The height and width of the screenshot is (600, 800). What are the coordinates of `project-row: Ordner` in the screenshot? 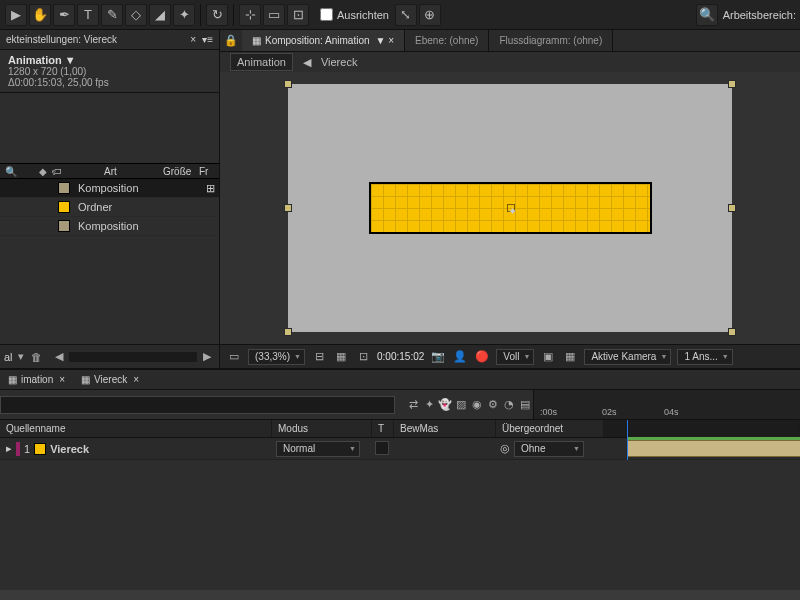 It's located at (110, 208).